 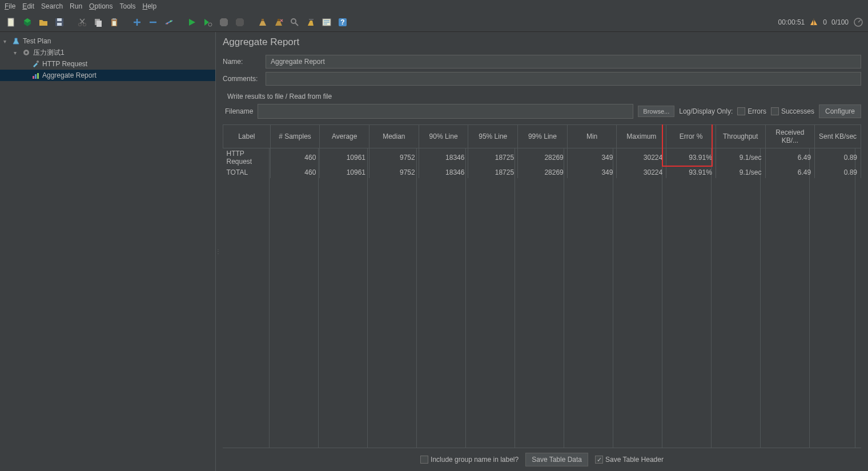 I want to click on table-cell: 18346, so click(x=443, y=158).